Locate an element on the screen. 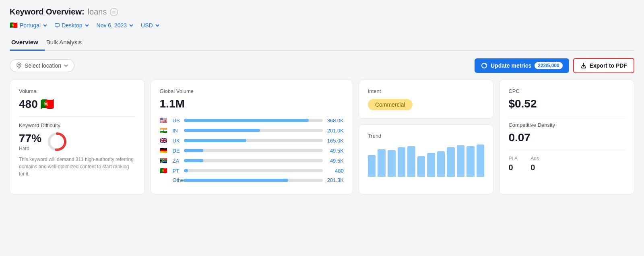  pla-item: PLA 0 is located at coordinates (513, 164).